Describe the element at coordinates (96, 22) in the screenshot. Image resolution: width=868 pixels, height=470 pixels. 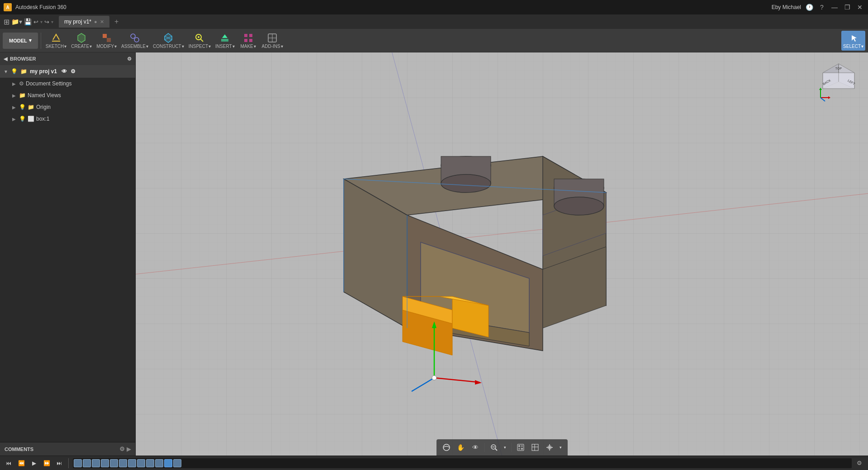
I see `tab-unsaved-icon: ●` at that location.